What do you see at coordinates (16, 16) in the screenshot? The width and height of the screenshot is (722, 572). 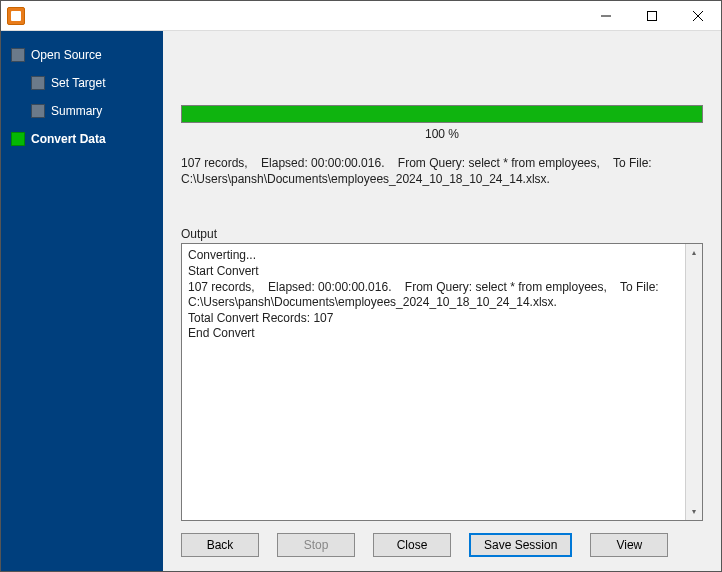 I see `app-icon` at bounding box center [16, 16].